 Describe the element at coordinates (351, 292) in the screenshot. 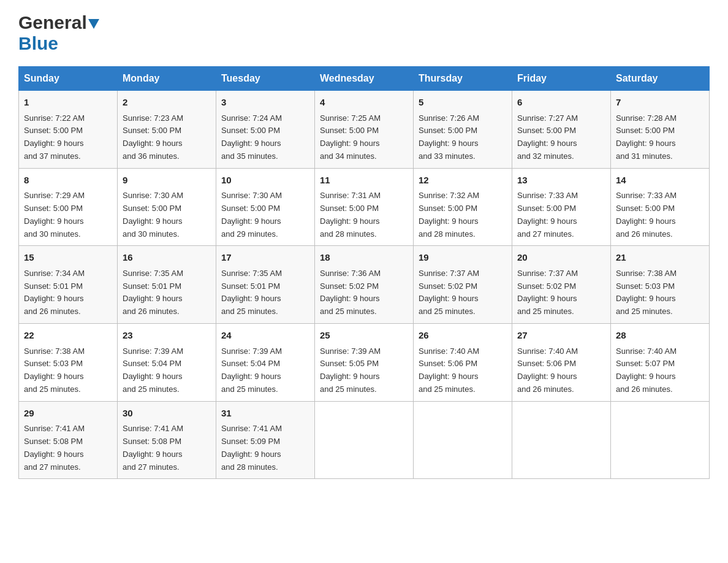

I see `day-info: Sunrise: 7:36 AMSunset: 5:02 PMDaylight:…` at that location.